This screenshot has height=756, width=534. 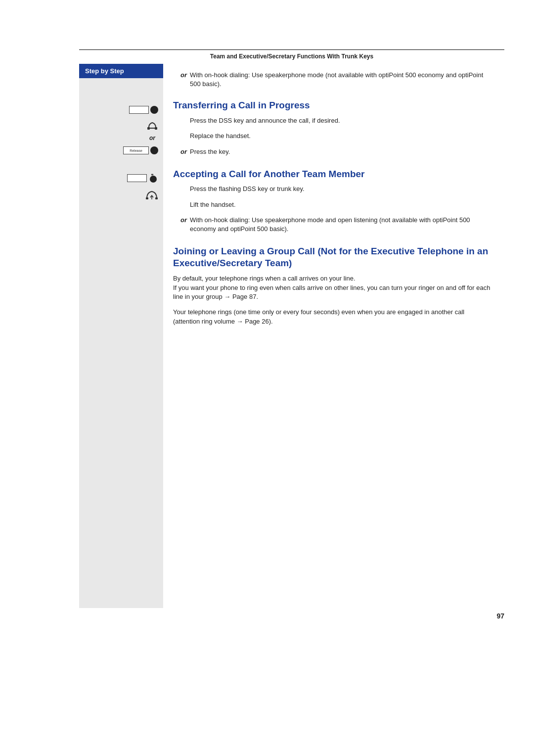 I want to click on page-number-value: 97, so click(x=500, y=616).